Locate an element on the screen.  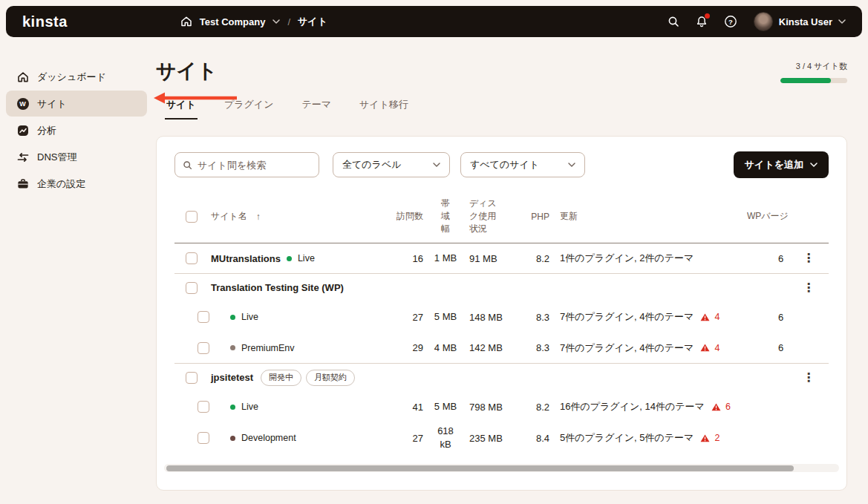
horizontal-scrollbar-thumb is located at coordinates (480, 468).